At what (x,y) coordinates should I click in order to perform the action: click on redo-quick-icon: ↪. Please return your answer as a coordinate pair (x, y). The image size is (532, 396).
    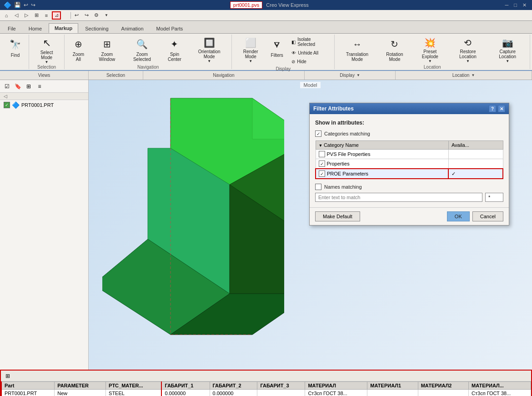
    Looking at the image, I should click on (86, 15).